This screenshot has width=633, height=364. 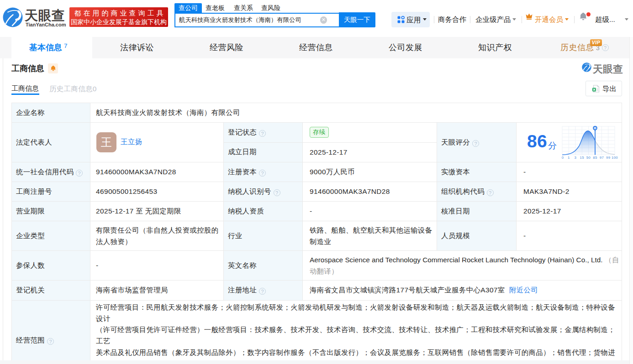 I want to click on svg-text: 100, so click(x=615, y=158).